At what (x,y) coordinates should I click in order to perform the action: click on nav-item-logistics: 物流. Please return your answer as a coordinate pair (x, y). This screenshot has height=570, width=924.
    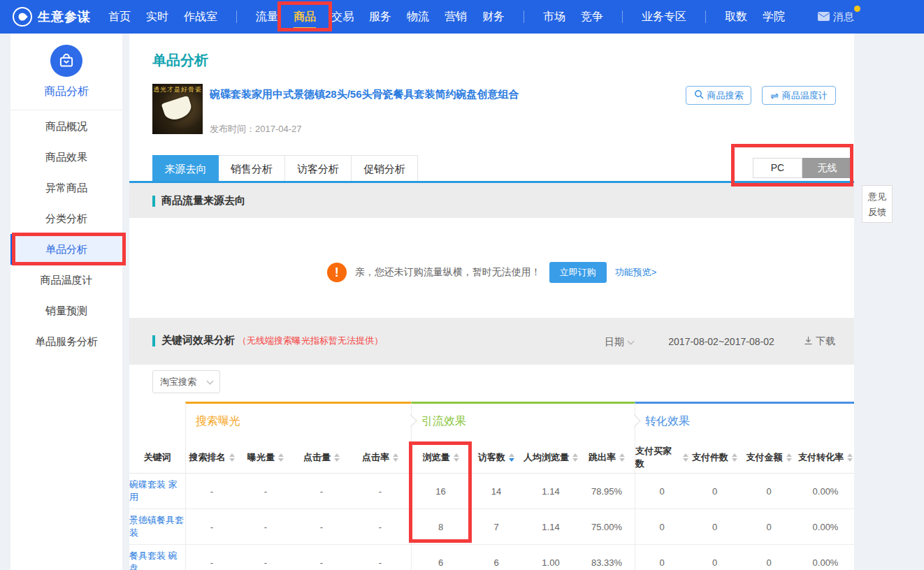
    Looking at the image, I should click on (418, 17).